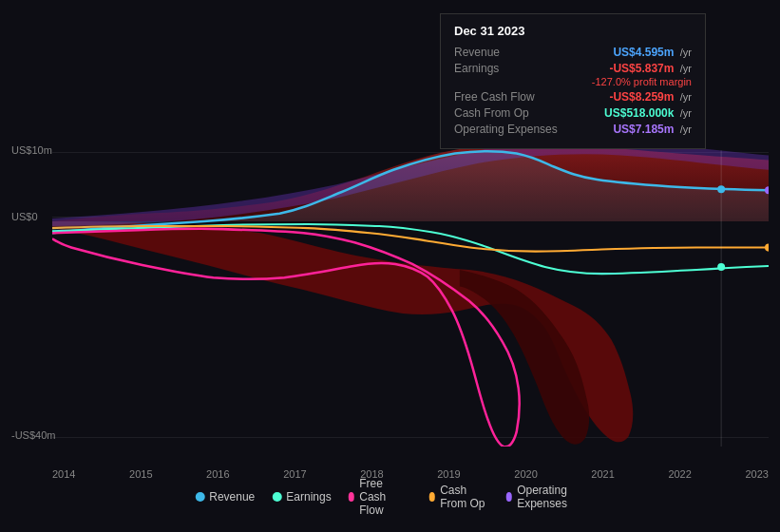  I want to click on x-label-2015: 2015, so click(141, 474).